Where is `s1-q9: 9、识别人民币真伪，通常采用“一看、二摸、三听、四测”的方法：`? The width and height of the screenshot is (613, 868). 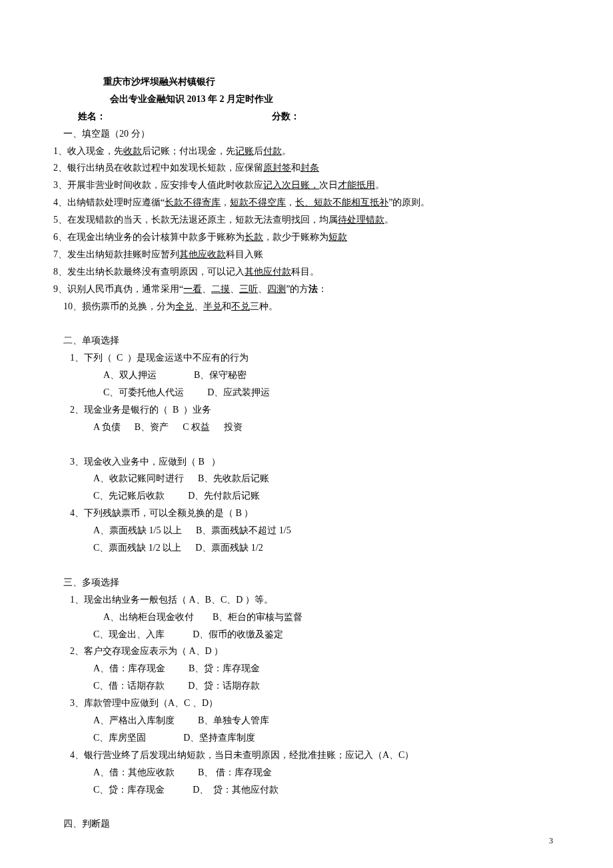
s1-q9: 9、识别人民币真伪，通常采用“一看、二摸、三听、四测”的方法： is located at coordinates (303, 289).